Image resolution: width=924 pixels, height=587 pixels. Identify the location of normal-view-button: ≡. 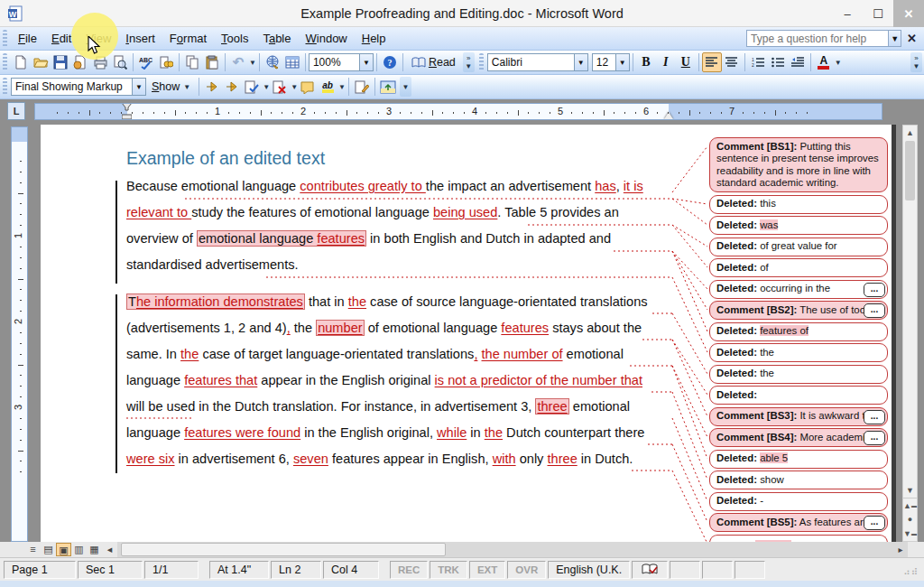
(32, 549).